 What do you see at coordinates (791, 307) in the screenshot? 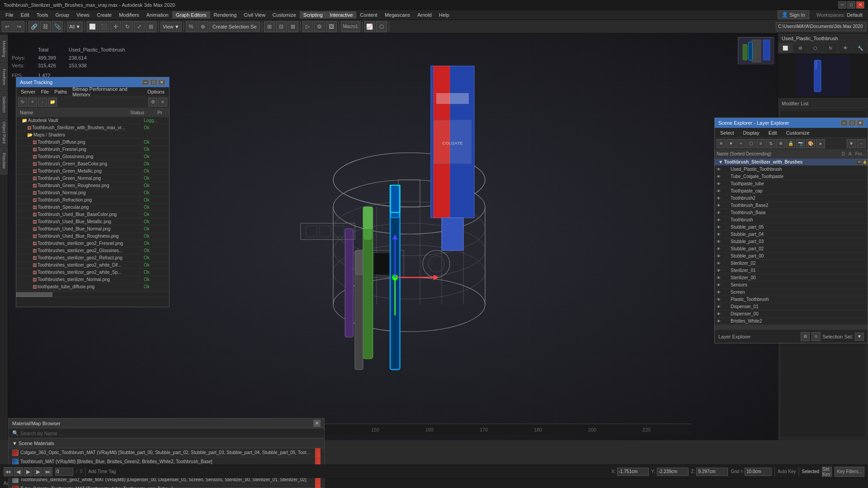
I see `se-object-row: 👁 Dispenser_01` at bounding box center [791, 307].